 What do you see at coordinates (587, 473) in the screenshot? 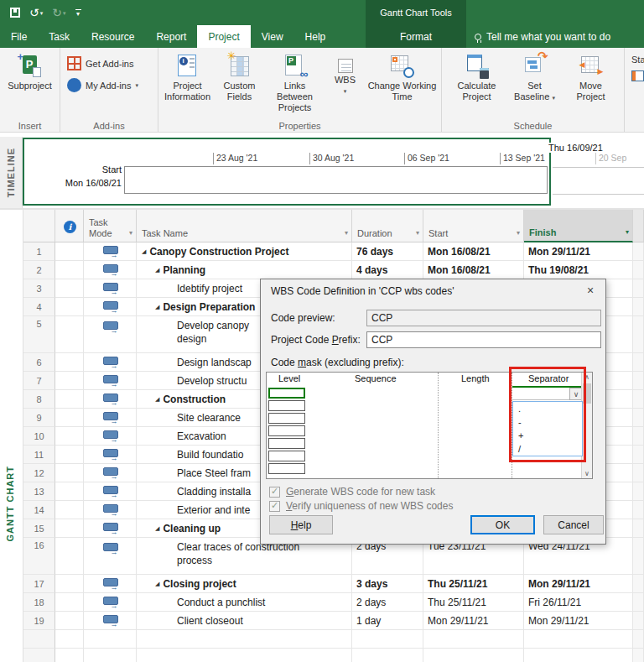
I see `scroll-down-icon: ∨` at bounding box center [587, 473].